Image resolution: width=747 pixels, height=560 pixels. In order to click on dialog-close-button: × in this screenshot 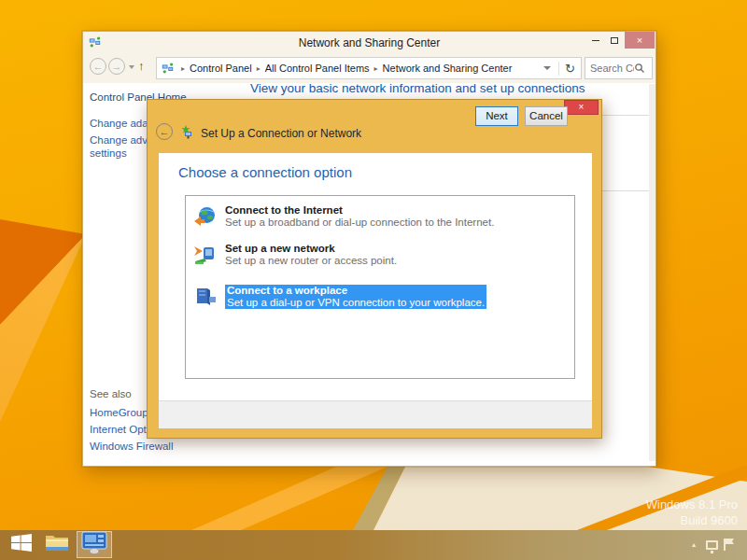, I will do `click(581, 107)`.